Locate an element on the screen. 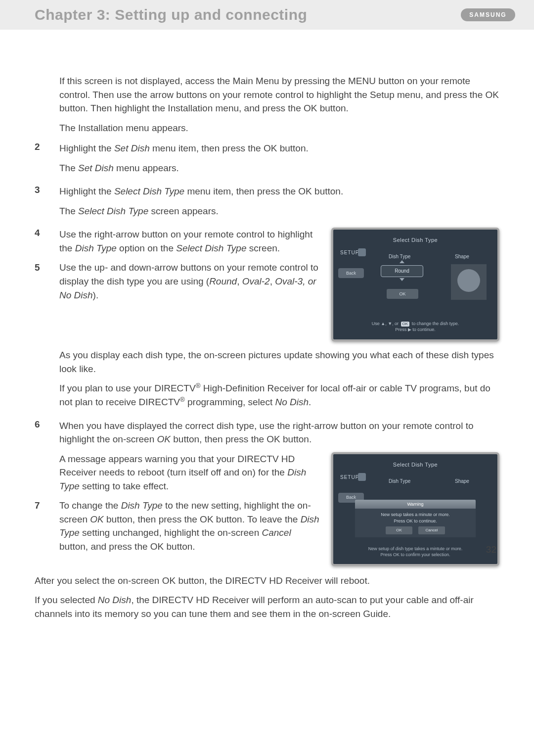 Image resolution: width=534 pixels, height=756 pixels. arrow-down-icon is located at coordinates (402, 280).